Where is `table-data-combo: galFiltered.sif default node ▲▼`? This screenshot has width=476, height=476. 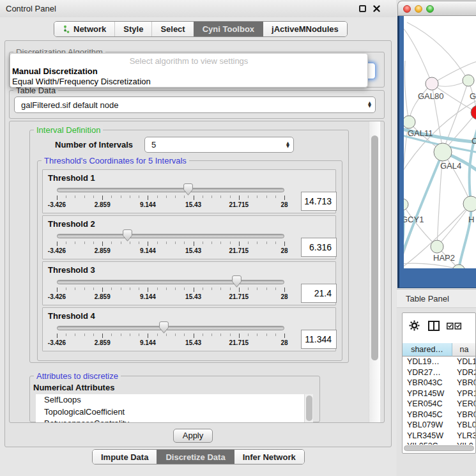
table-data-combo: galFiltered.sif default node ▲▼ is located at coordinates (195, 105).